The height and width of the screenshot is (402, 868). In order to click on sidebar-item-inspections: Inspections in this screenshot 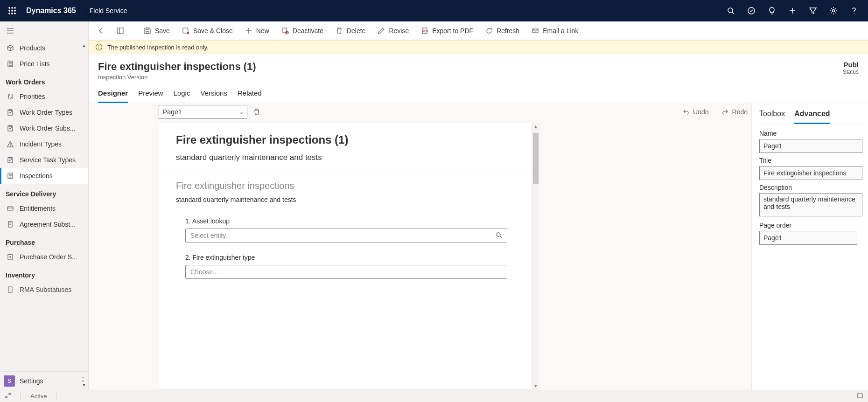, I will do `click(44, 176)`.